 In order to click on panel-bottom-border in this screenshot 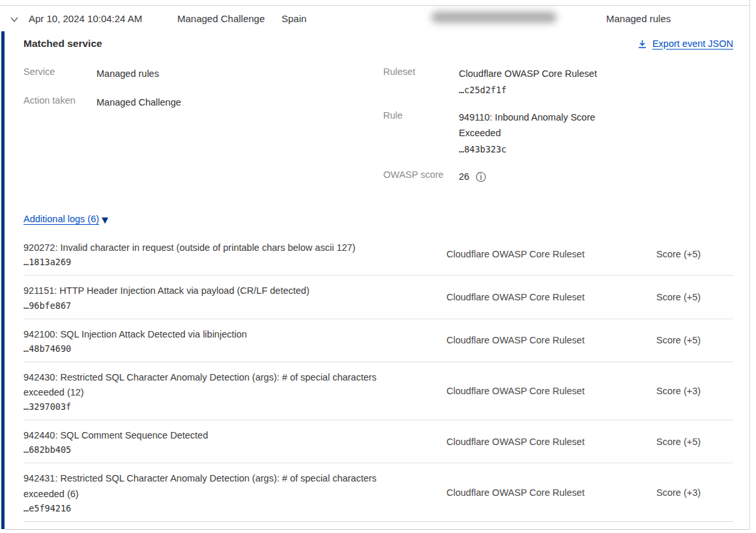, I will do `click(377, 529)`.